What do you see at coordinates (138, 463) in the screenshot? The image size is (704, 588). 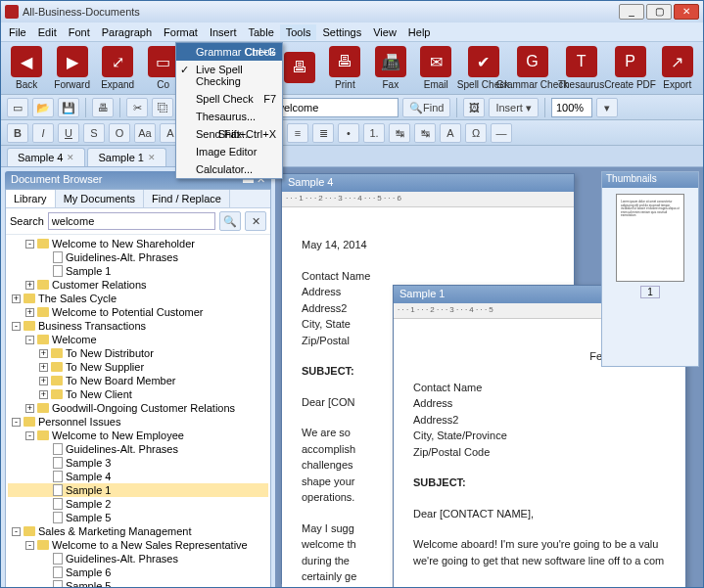 I see `tree-item: Sample 3` at bounding box center [138, 463].